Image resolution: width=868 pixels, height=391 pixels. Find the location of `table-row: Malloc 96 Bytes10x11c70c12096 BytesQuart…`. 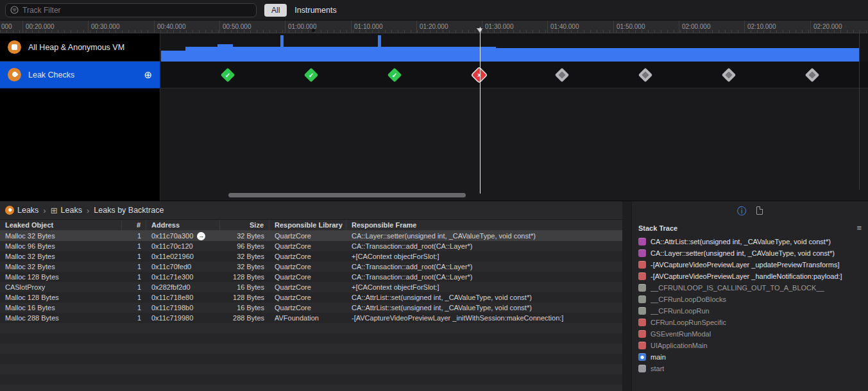

table-row: Malloc 96 Bytes10x11c70c12096 BytesQuart… is located at coordinates (311, 246).